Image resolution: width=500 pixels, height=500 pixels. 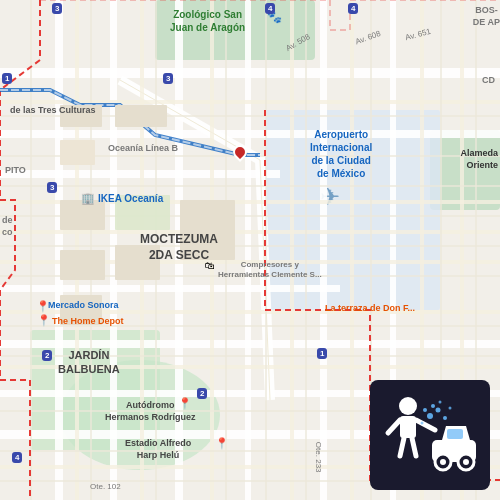 What do you see at coordinates (88, 198) in the screenshot?
I see `ikea-building-icon: 🏢` at bounding box center [88, 198].